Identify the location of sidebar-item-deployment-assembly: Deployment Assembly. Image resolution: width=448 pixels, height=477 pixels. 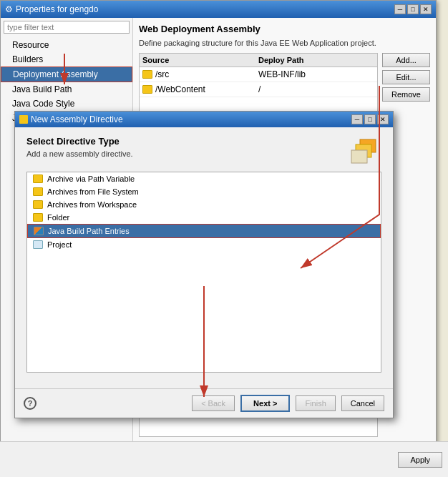
(67, 74).